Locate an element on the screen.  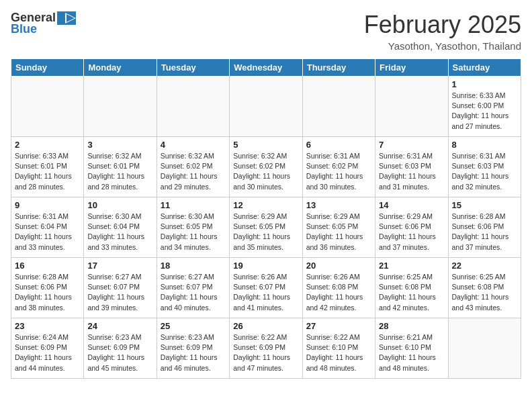
calendar-day-cell: 12Sunrise: 6:29 AM Sunset: 6:05 PM Dayli… is located at coordinates (266, 228).